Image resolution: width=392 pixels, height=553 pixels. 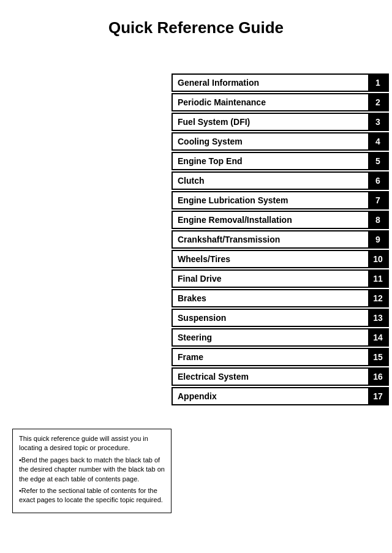 What do you see at coordinates (281, 181) in the screenshot?
I see `toc-item: Clutch6` at bounding box center [281, 181].